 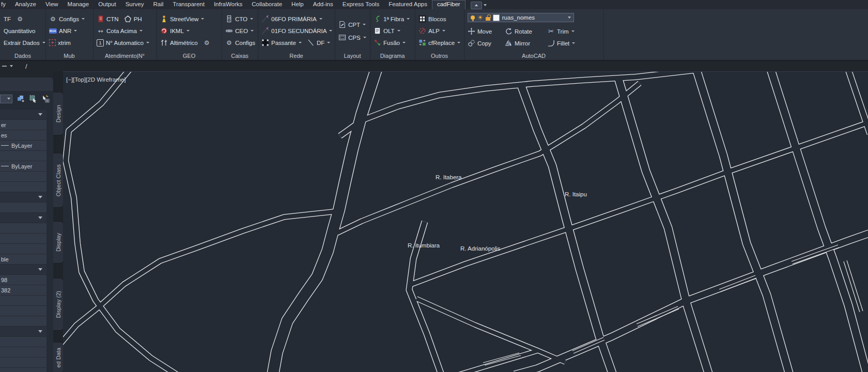 What do you see at coordinates (561, 31) in the screenshot?
I see `trim-button: ✂Trim` at bounding box center [561, 31].